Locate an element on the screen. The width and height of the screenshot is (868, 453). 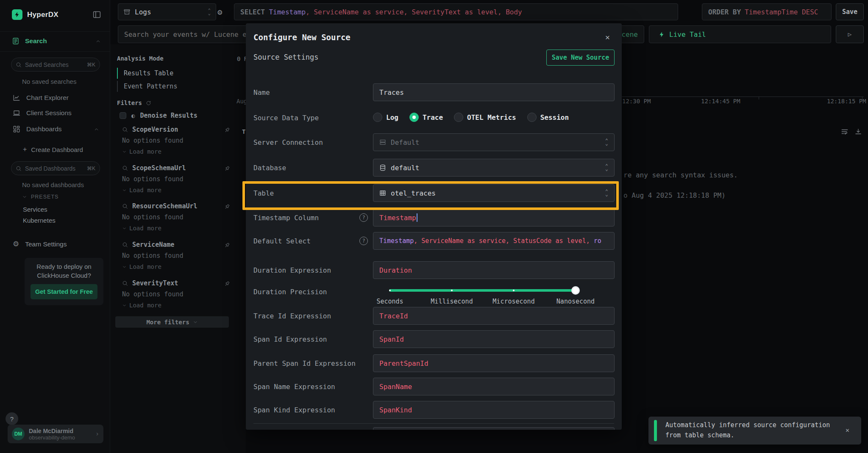
slider-thumb is located at coordinates (576, 290).